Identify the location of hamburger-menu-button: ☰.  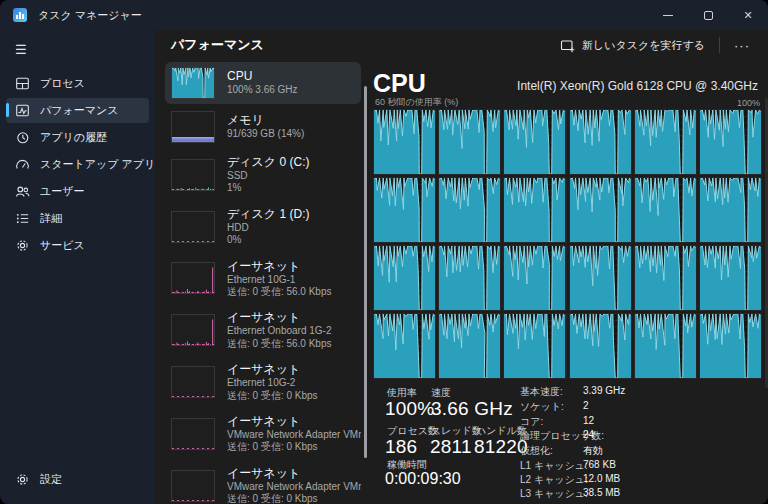
(78, 49).